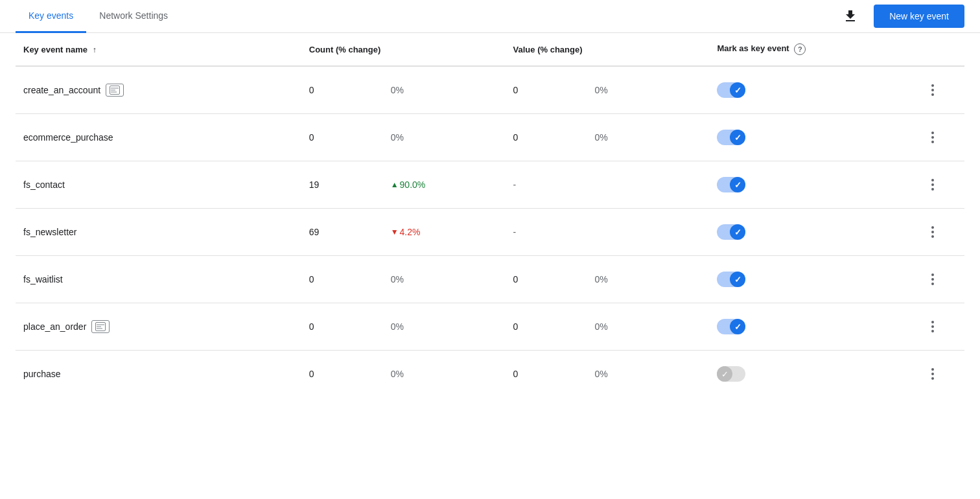  I want to click on table-row: place_an_order 0 0% 0 0%, so click(490, 327).